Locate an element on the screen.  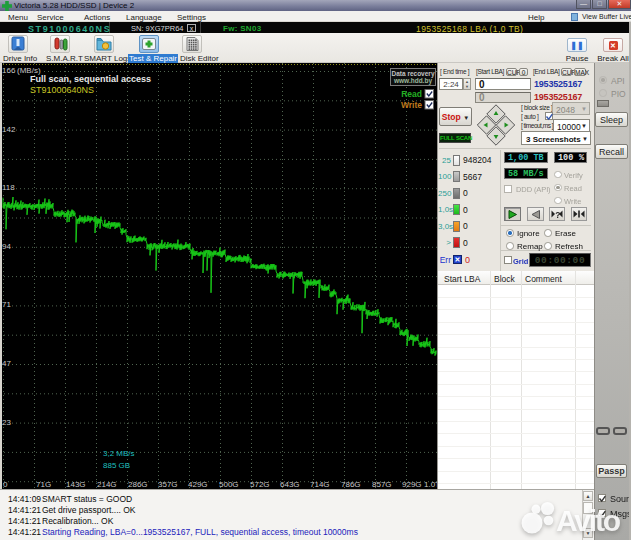
svg-text: 572G is located at coordinates (260, 484).